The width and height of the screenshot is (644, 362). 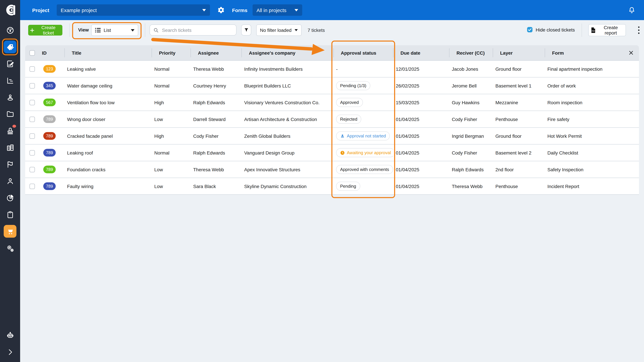 What do you see at coordinates (332, 169) in the screenshot?
I see `ticket-row: 789Foundation cracksLowTheresa WebbApex …` at bounding box center [332, 169].